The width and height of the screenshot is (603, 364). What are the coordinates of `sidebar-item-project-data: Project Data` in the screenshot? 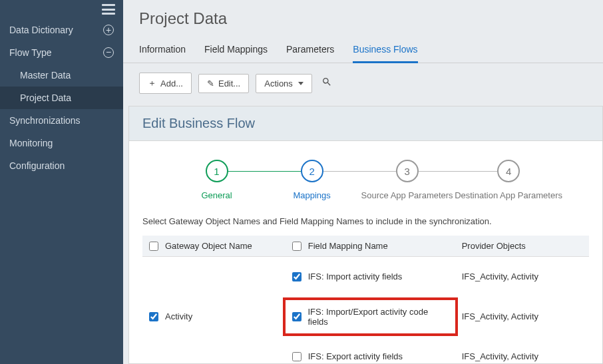 It's located at (61, 98).